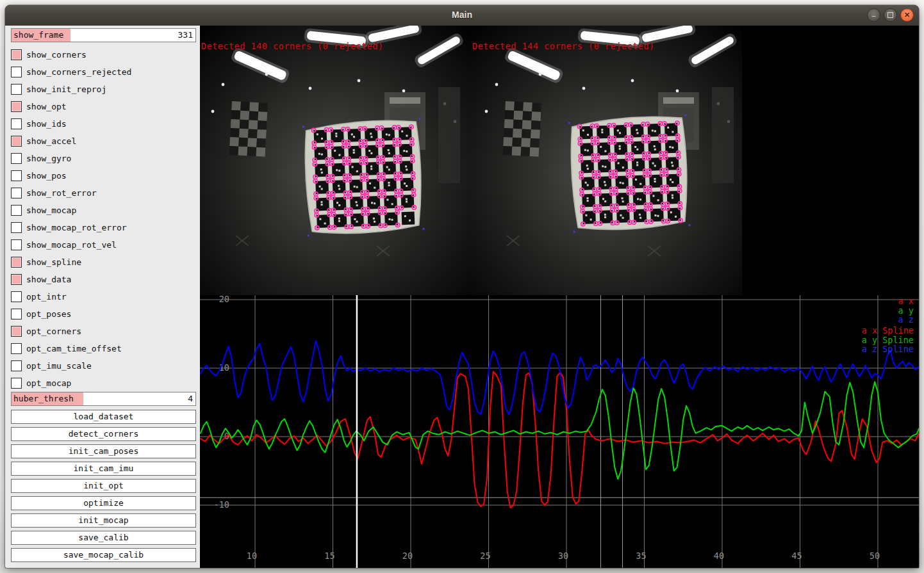 Image resolution: width=924 pixels, height=573 pixels. Describe the element at coordinates (17, 72) in the screenshot. I see `checkbox-show_corners_rejected` at that location.